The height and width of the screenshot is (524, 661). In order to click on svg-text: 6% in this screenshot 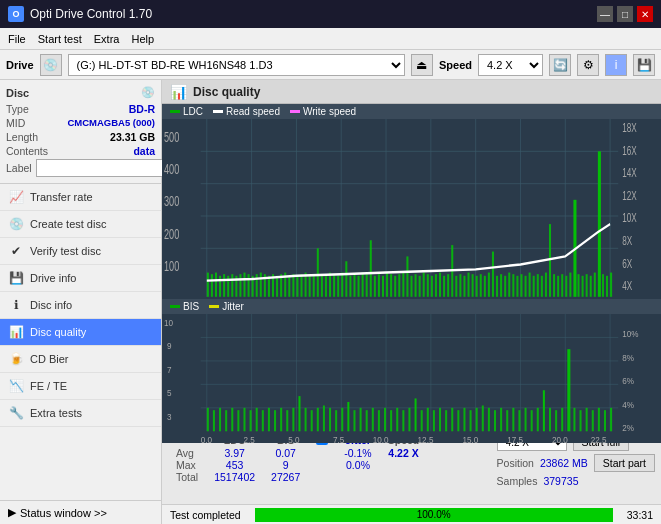, I will do `click(628, 382)`.